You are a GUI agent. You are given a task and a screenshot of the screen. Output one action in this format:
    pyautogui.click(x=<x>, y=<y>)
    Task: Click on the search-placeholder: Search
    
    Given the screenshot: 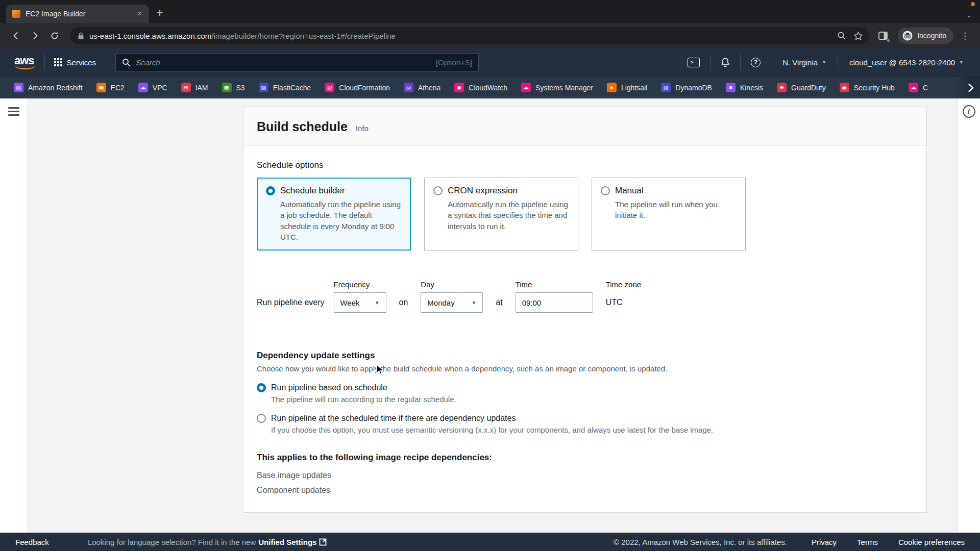 What is the action you would take?
    pyautogui.click(x=283, y=62)
    